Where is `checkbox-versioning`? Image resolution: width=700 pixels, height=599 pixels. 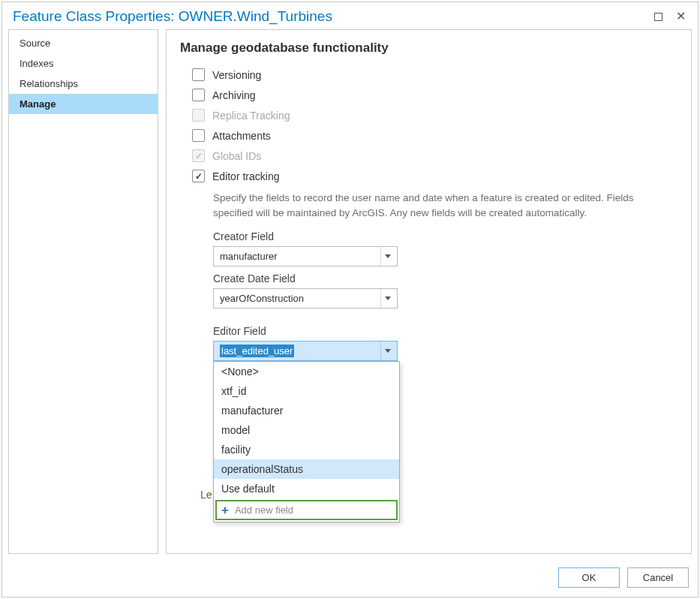 checkbox-versioning is located at coordinates (198, 75).